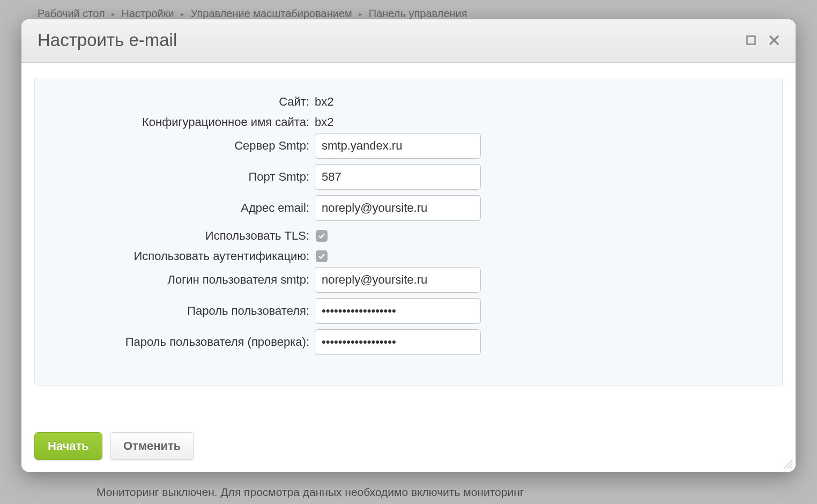 This screenshot has width=817, height=504. I want to click on row-smtp-server: Сервер Smtp:, so click(408, 146).